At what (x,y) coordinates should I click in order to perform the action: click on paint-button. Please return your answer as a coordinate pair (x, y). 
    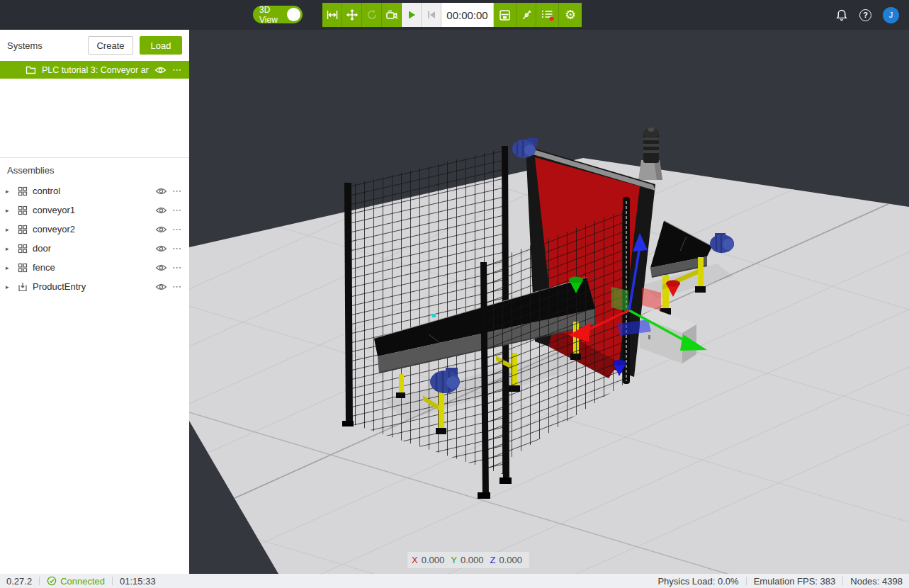
    Looking at the image, I should click on (526, 15).